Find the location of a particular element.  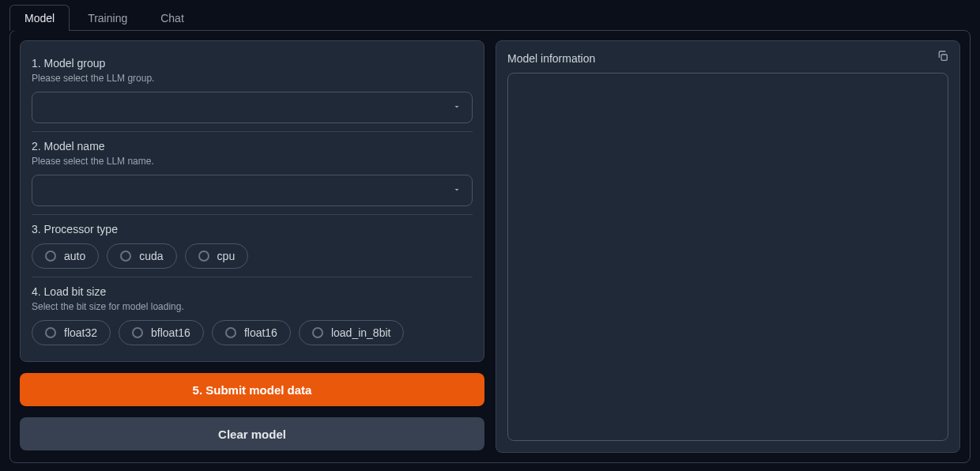

radio-cuda: cuda is located at coordinates (141, 256).